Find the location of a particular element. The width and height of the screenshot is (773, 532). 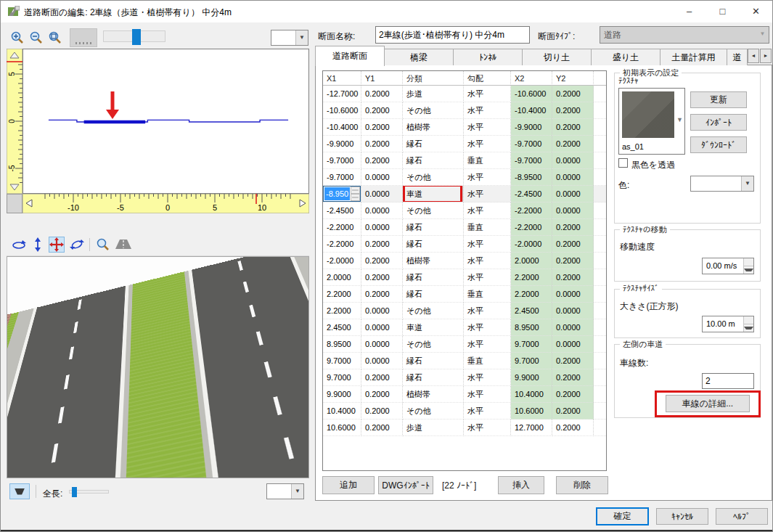

cell-X1: -2.0000 is located at coordinates (343, 261).